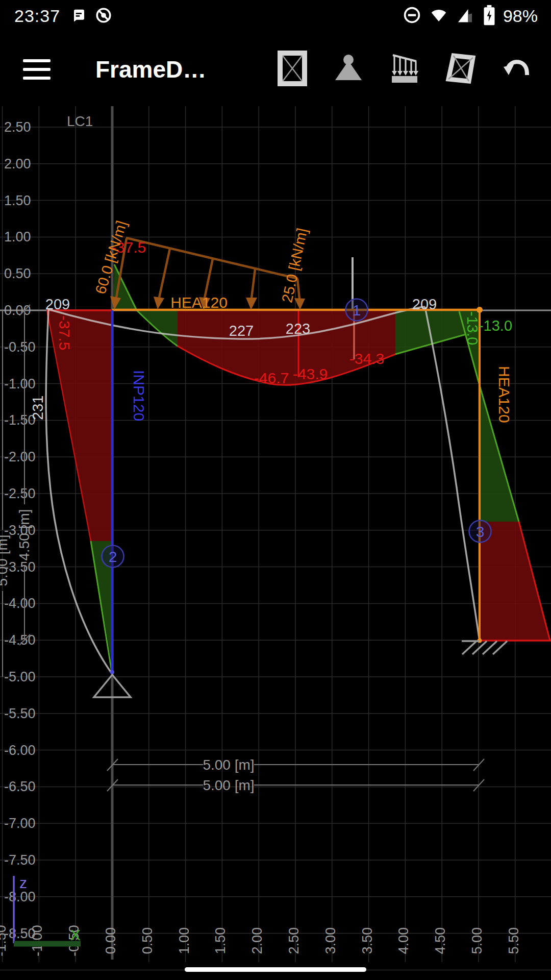  I want to click on beam-section-label: HEA120, so click(199, 302).